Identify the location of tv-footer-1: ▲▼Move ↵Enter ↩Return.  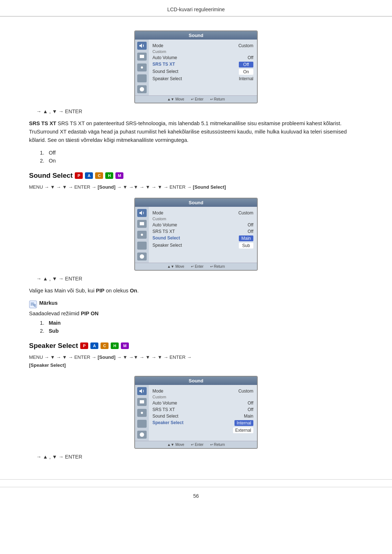
(196, 99).